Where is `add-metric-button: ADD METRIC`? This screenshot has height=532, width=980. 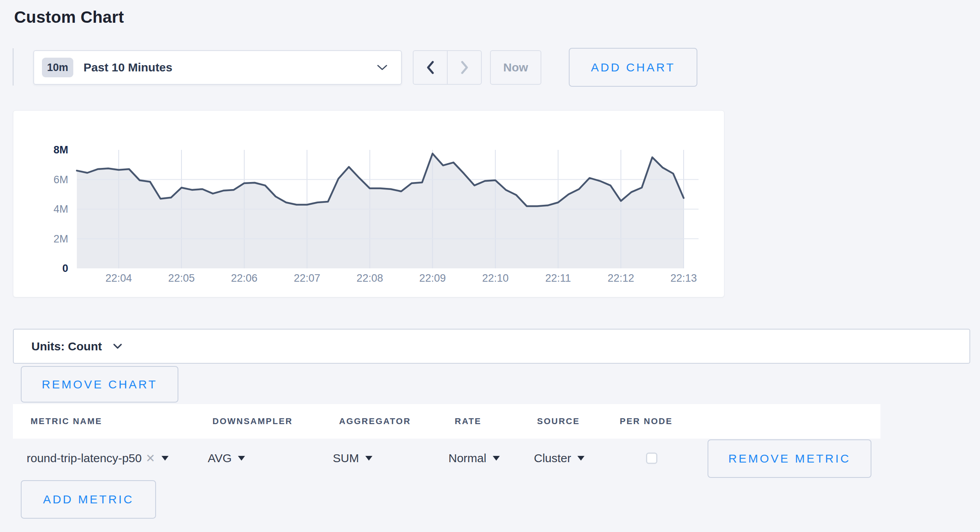 add-metric-button: ADD METRIC is located at coordinates (89, 499).